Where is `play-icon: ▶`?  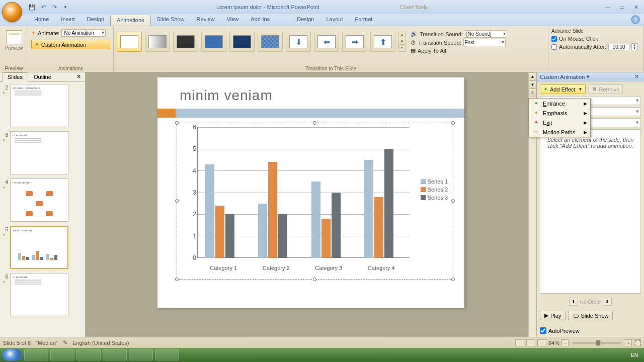
play-icon: ▶ is located at coordinates (546, 316).